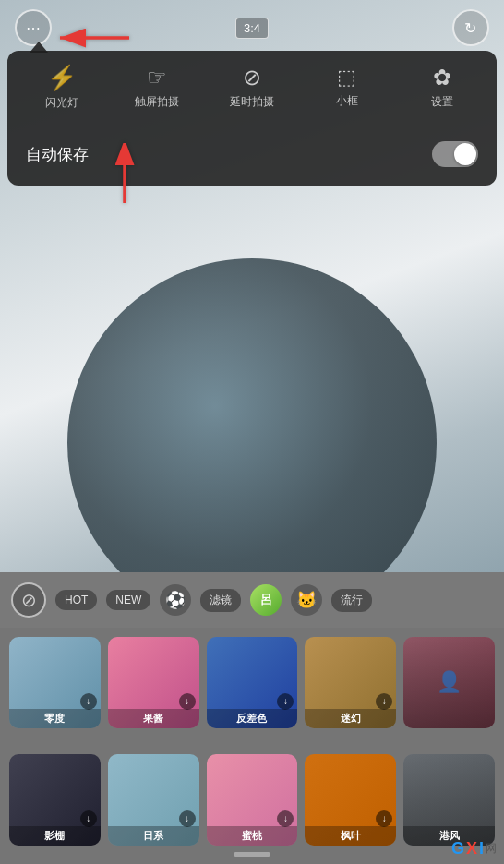 The image size is (504, 864). What do you see at coordinates (153, 683) in the screenshot?
I see `filter-card-guojiang: 果酱 ↓` at bounding box center [153, 683].